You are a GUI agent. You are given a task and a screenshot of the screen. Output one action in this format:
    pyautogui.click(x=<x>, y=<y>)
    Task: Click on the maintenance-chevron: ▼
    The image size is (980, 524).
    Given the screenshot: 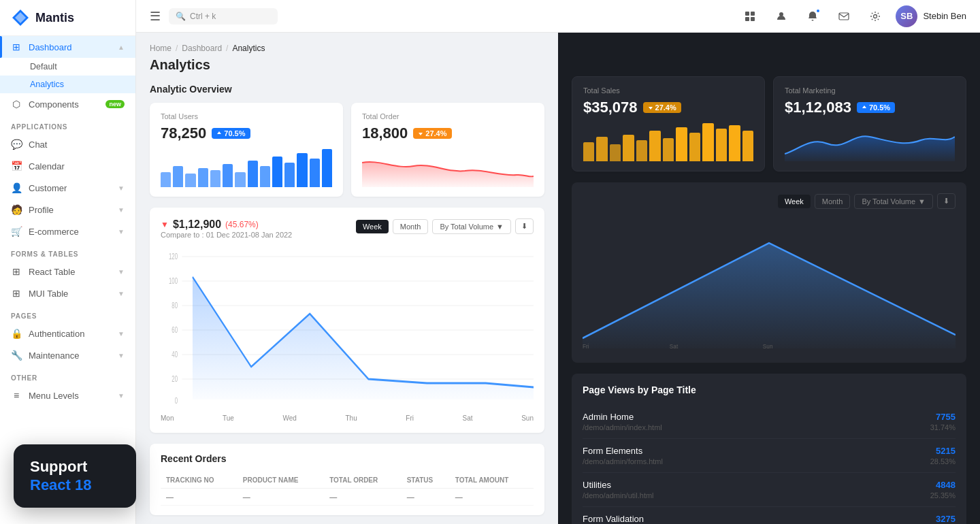 What is the action you would take?
    pyautogui.click(x=121, y=355)
    